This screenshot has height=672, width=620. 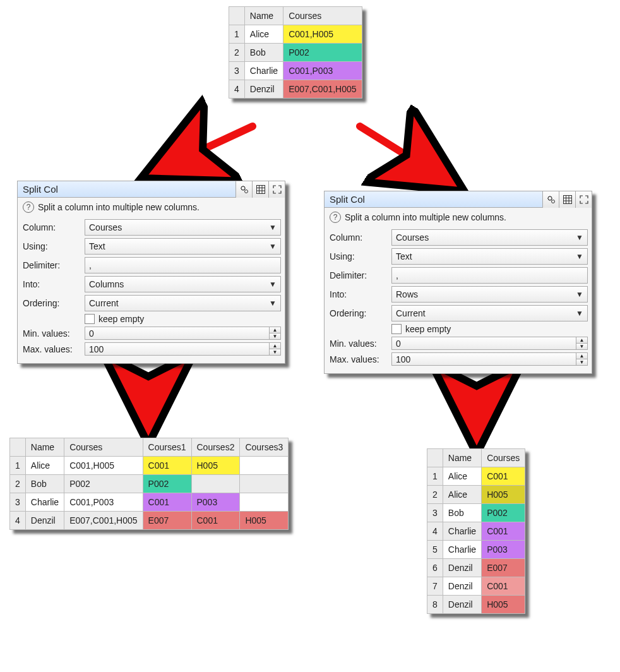 I want to click on result-table-columns: Name Courses Courses1 Courses2 Courses3 …, so click(x=149, y=484).